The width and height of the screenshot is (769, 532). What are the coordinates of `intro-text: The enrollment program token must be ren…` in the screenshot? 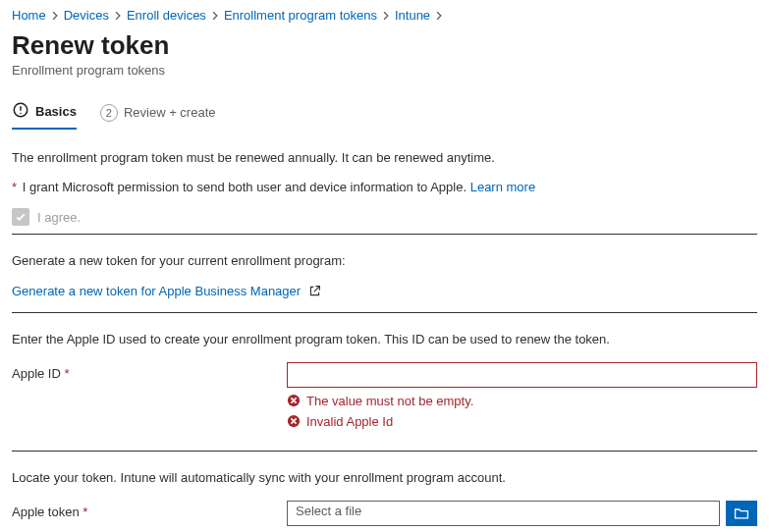 It's located at (385, 158).